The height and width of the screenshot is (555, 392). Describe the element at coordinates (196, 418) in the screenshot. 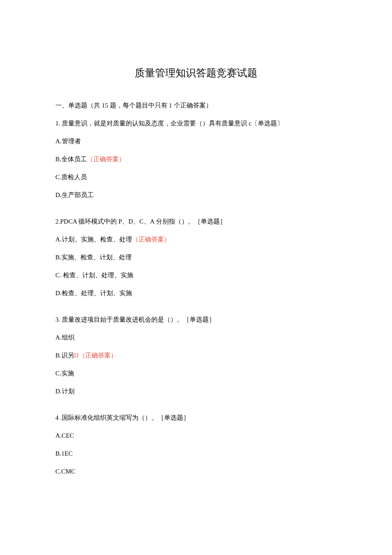

I see `question-stem: 4 .国际标准化组织英文缩写为（）。［单选题］` at that location.